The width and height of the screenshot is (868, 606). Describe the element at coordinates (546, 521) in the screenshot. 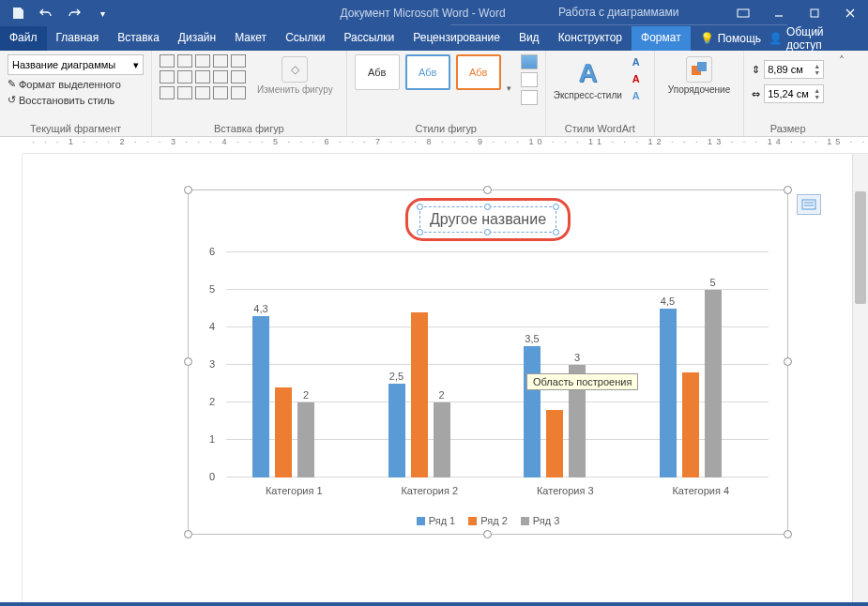

I see `legend-label: Ряд 3` at that location.